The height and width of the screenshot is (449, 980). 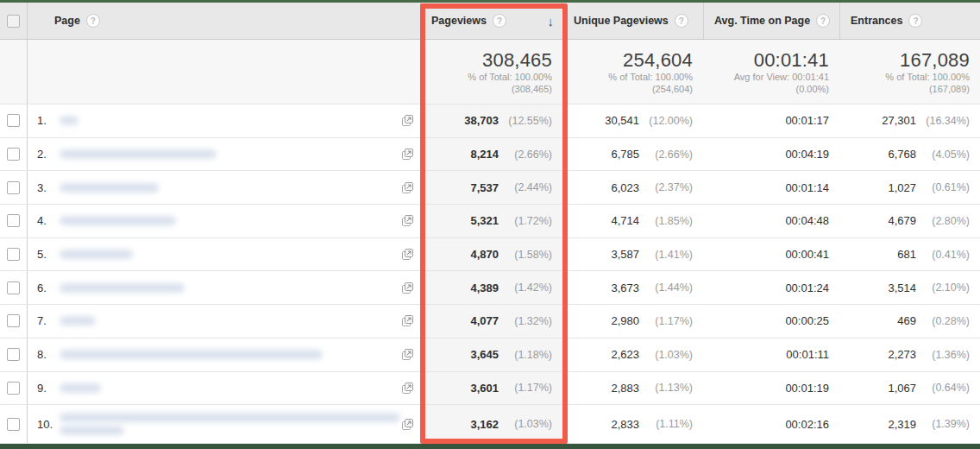 I want to click on unique-pageviews-percent: (2.66%), so click(x=666, y=155).